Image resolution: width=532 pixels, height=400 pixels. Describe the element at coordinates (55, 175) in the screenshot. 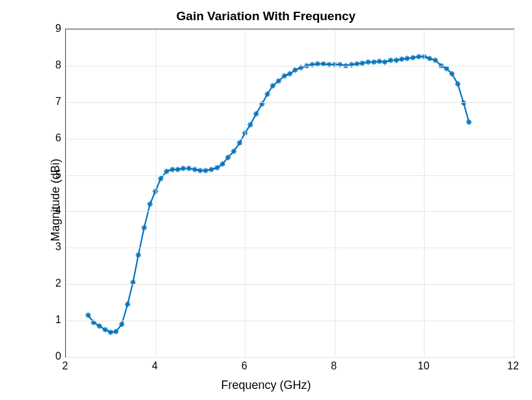

I see `y-tick-label: 5` at that location.